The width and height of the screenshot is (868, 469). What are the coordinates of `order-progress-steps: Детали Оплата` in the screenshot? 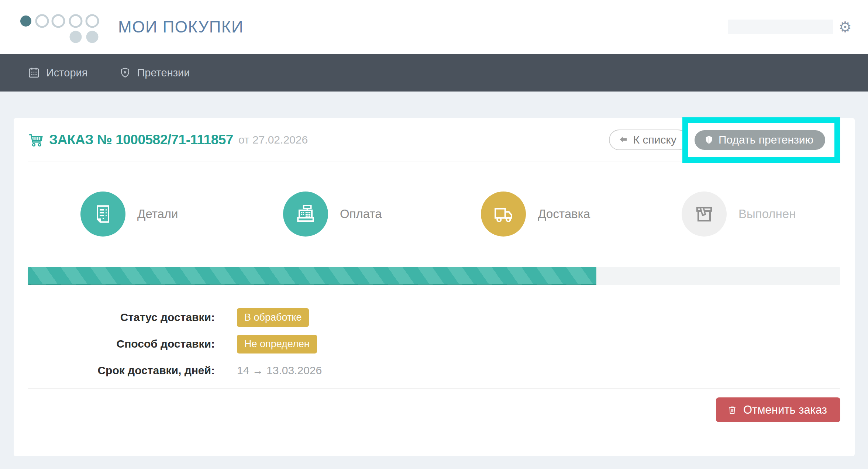 It's located at (434, 214).